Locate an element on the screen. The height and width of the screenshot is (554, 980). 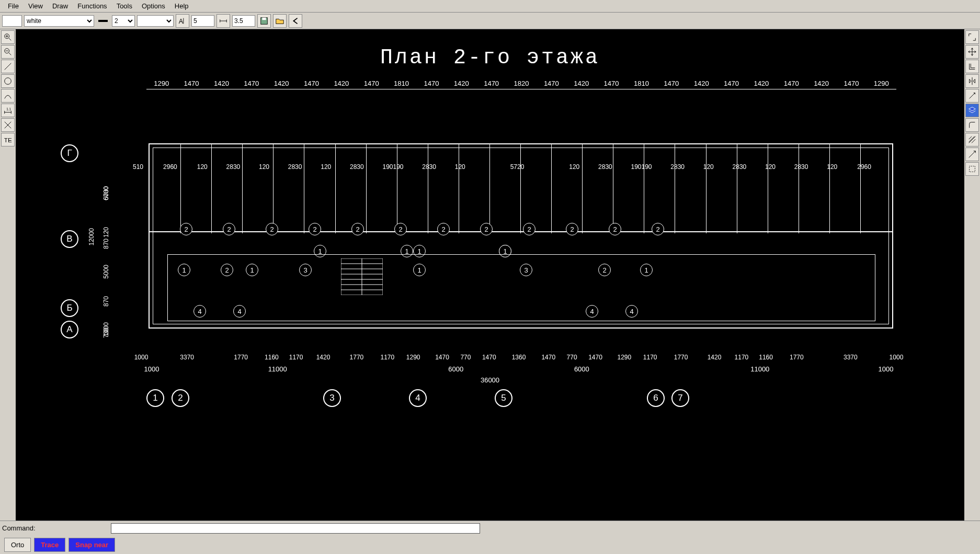
line-icon is located at coordinates (8, 66).